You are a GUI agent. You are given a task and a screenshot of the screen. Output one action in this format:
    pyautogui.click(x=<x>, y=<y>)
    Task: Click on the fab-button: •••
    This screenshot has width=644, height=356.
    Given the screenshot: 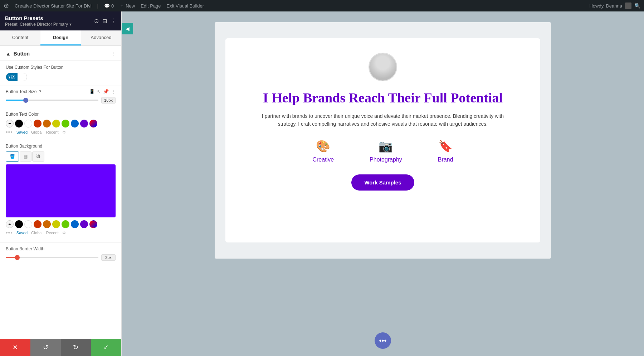 What is the action you would take?
    pyautogui.click(x=383, y=341)
    